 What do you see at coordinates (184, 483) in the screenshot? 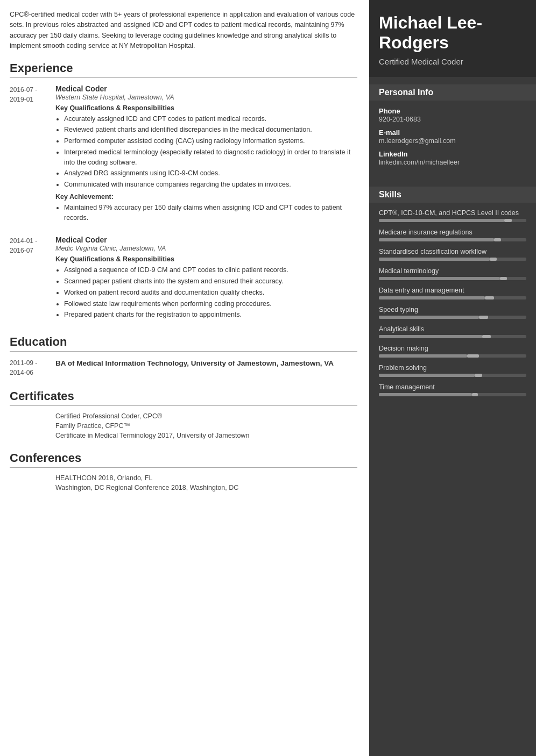
I see `conferences-list: HEALTHCON 2018, Orlando, FLWashington, D…` at bounding box center [184, 483].